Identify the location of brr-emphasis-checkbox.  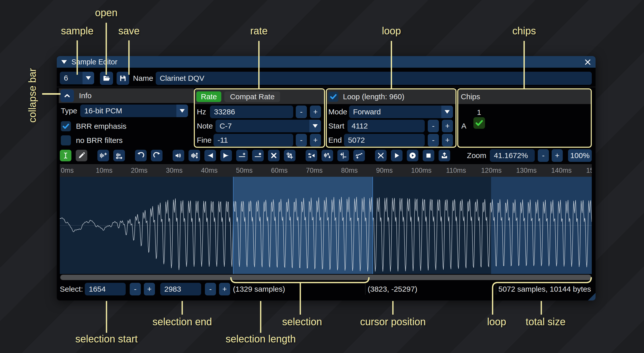
(66, 126).